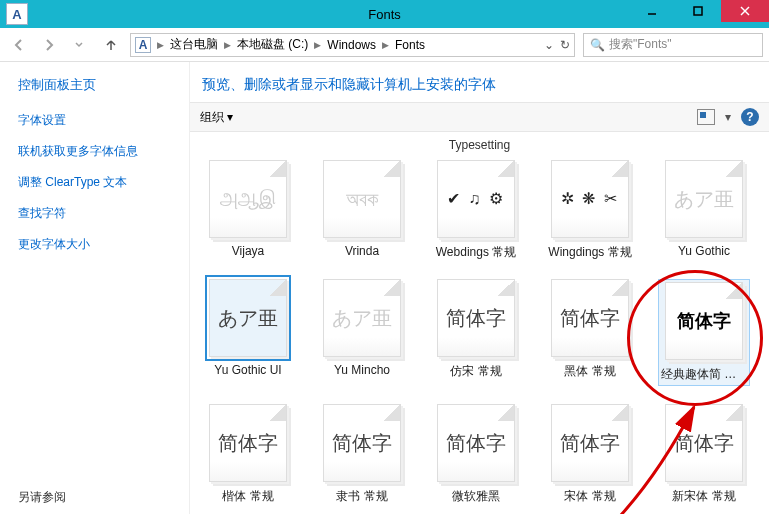 This screenshot has width=769, height=514. I want to click on font-label: Vrinda, so click(362, 251).